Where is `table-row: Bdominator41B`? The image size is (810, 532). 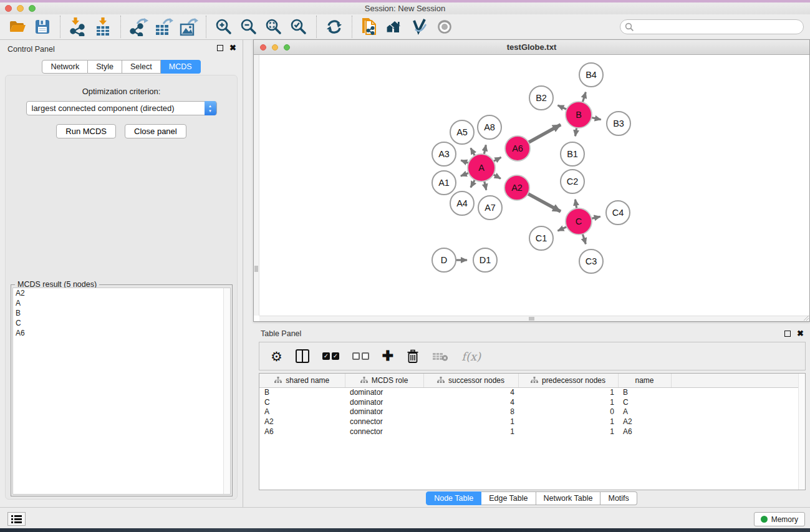
table-row: Bdominator41B is located at coordinates (533, 392).